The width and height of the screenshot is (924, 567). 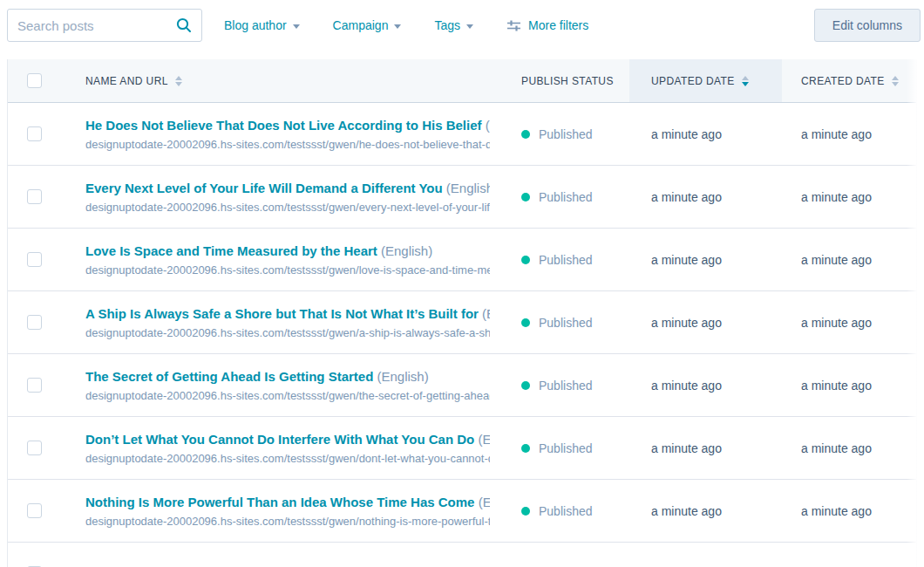 I want to click on name-url-cell: Nothing Is More Powerful Than an Idea Wh…, so click(x=282, y=511).